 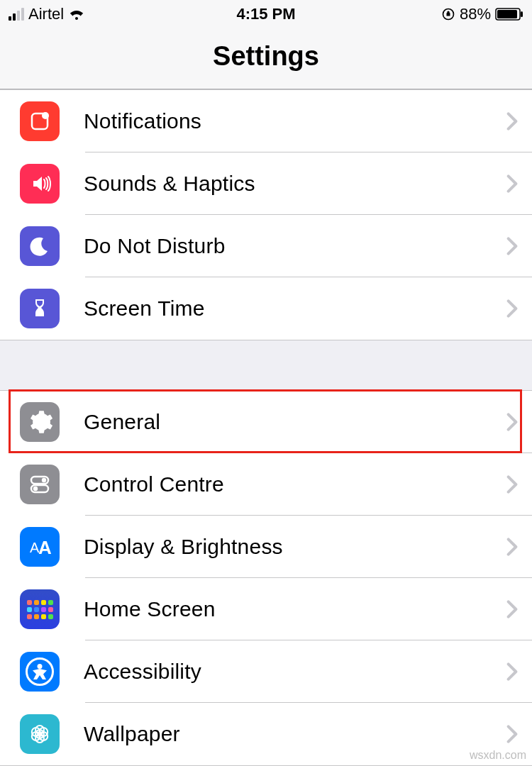 What do you see at coordinates (40, 309) in the screenshot?
I see `screentime-icon` at bounding box center [40, 309].